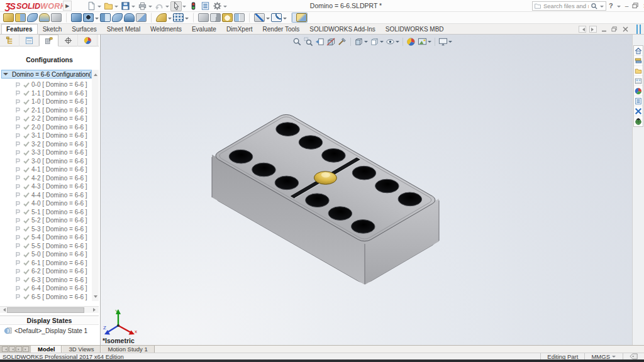  Describe the element at coordinates (33, 18) in the screenshot. I see `swept-boss-base-button` at that location.